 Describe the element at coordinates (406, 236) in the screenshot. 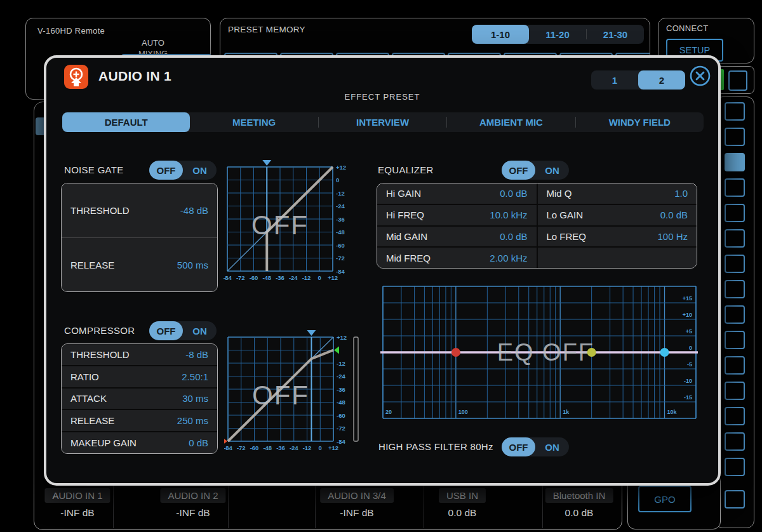

I see `param-label: Mid GAIN` at that location.